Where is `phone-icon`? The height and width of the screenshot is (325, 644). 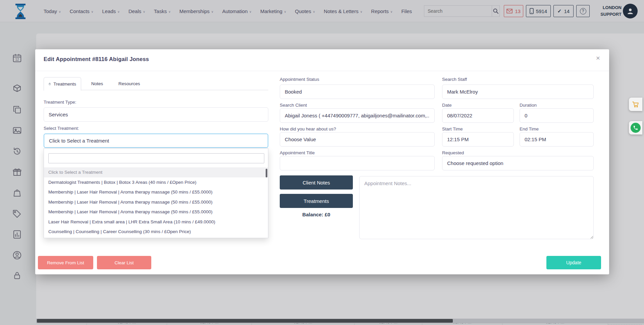
phone-icon is located at coordinates (636, 128).